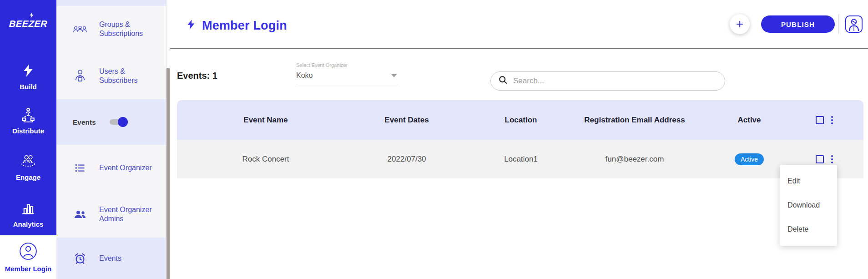 Image resolution: width=868 pixels, height=279 pixels. Describe the element at coordinates (407, 159) in the screenshot. I see `cell-event-dates: 2022/07/30` at that location.